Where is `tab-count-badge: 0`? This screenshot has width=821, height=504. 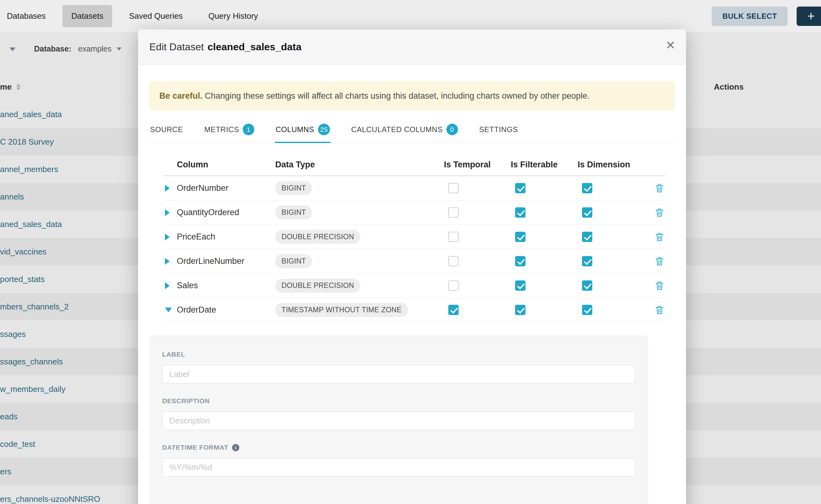 tab-count-badge: 0 is located at coordinates (452, 129).